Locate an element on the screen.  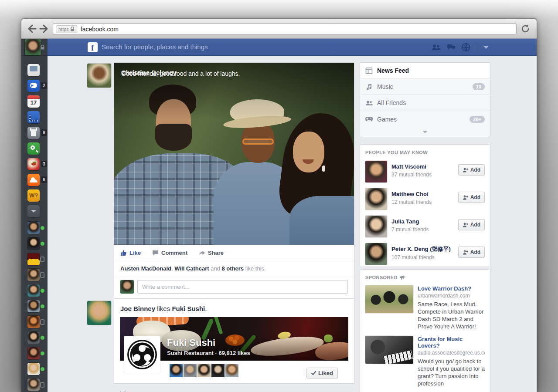
sponsored-ad: Love Warrior Dash? urbanwarriordash.com … is located at coordinates (425, 308).